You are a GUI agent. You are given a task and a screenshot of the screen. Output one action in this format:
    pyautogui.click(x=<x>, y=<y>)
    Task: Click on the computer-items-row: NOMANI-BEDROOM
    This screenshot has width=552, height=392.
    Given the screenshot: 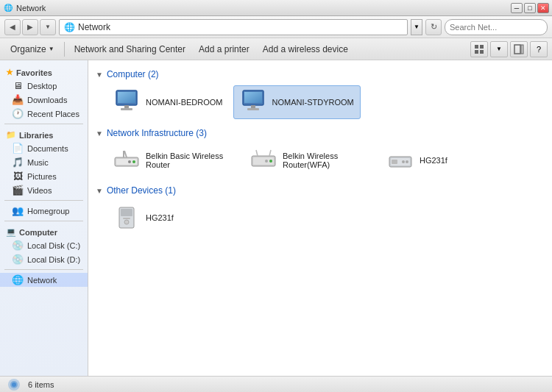 What is the action you would take?
    pyautogui.click(x=320, y=102)
    